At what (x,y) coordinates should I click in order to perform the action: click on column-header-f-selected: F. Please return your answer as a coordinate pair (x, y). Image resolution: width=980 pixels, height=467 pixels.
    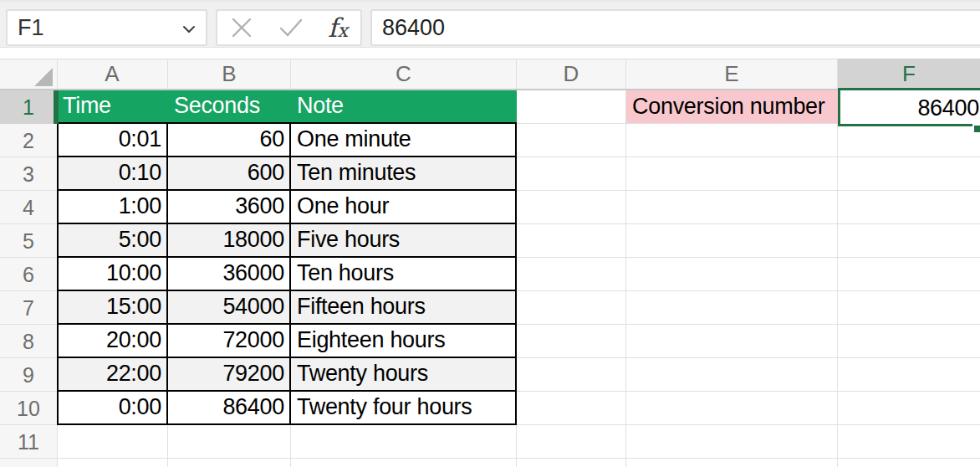
    Looking at the image, I should click on (909, 74).